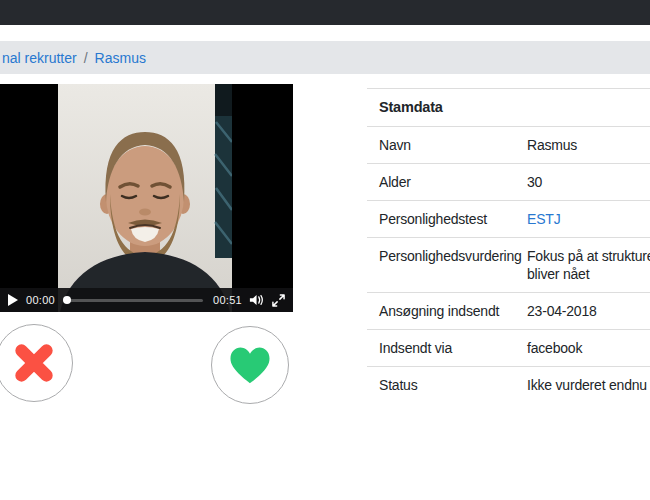 Image resolution: width=650 pixels, height=500 pixels. I want to click on table-row: Ansøgning indsendt 23-04-2018, so click(508, 310).